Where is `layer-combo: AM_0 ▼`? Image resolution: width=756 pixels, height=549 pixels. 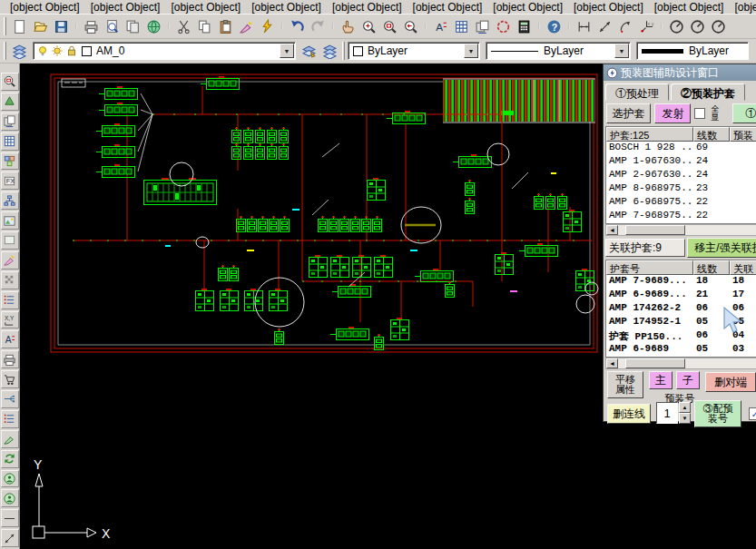
layer-combo: AM_0 ▼ is located at coordinates (164, 51).